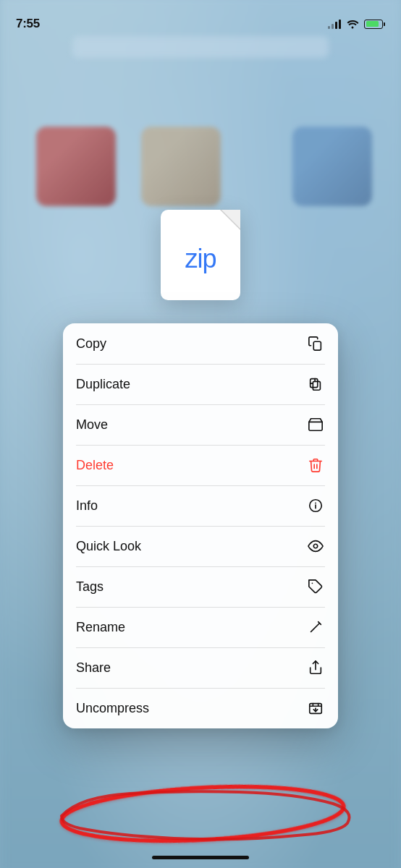  What do you see at coordinates (200, 506) in the screenshot?
I see `menu-item-info: Info` at bounding box center [200, 506].